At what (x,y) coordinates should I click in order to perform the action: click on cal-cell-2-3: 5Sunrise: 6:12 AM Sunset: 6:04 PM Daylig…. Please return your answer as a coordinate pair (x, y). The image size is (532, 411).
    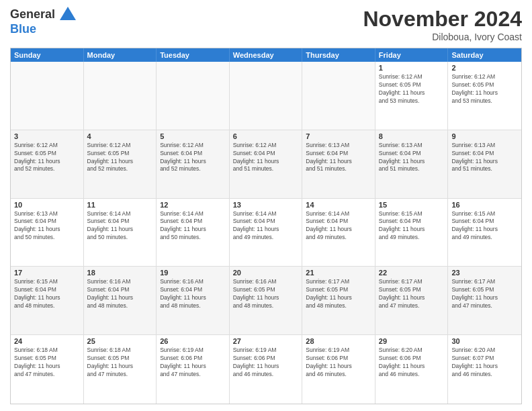
    Looking at the image, I should click on (193, 164).